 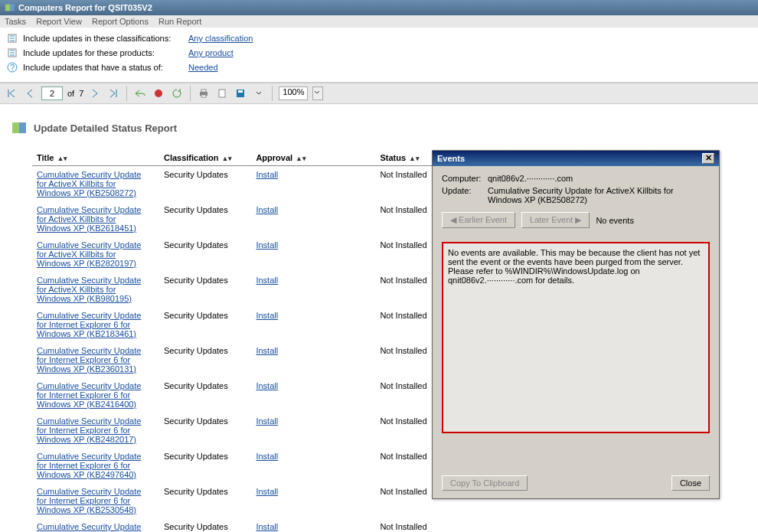 What do you see at coordinates (379, 55) in the screenshot?
I see `filters-panel: Include updates in these classifications…` at bounding box center [379, 55].